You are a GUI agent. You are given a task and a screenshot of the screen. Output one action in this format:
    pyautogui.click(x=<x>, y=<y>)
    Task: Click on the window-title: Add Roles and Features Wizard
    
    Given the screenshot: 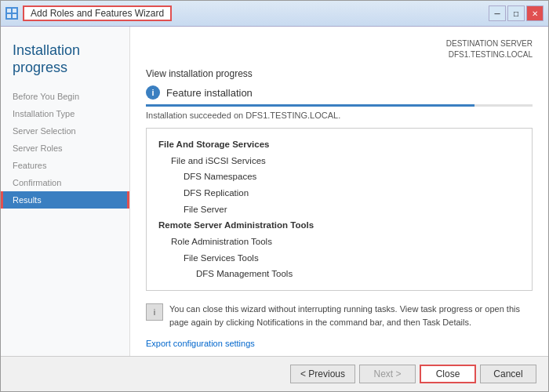 What is the action you would take?
    pyautogui.click(x=97, y=13)
    